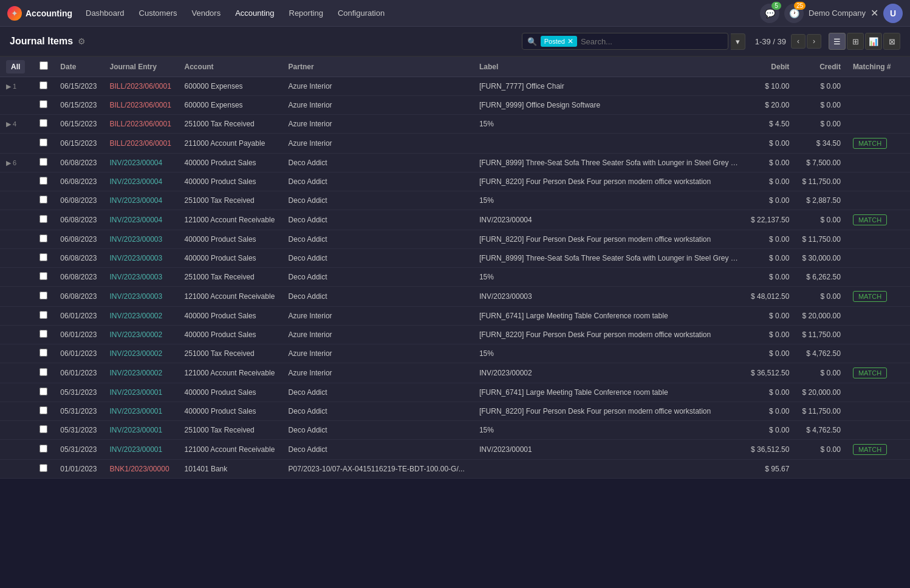 Image resolution: width=910 pixels, height=588 pixels. I want to click on th-date: Date, so click(79, 67).